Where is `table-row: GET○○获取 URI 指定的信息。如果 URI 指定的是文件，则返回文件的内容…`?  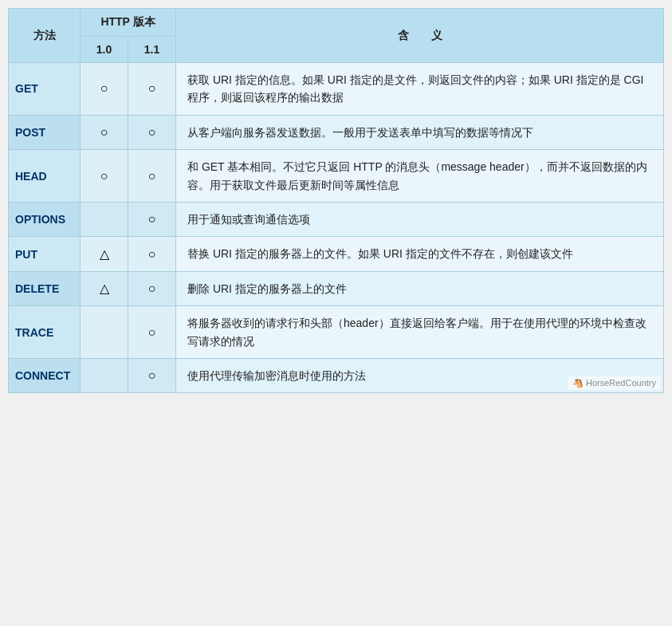
table-row: GET○○获取 URI 指定的信息。如果 URI 指定的是文件，则返回文件的内容… is located at coordinates (336, 89).